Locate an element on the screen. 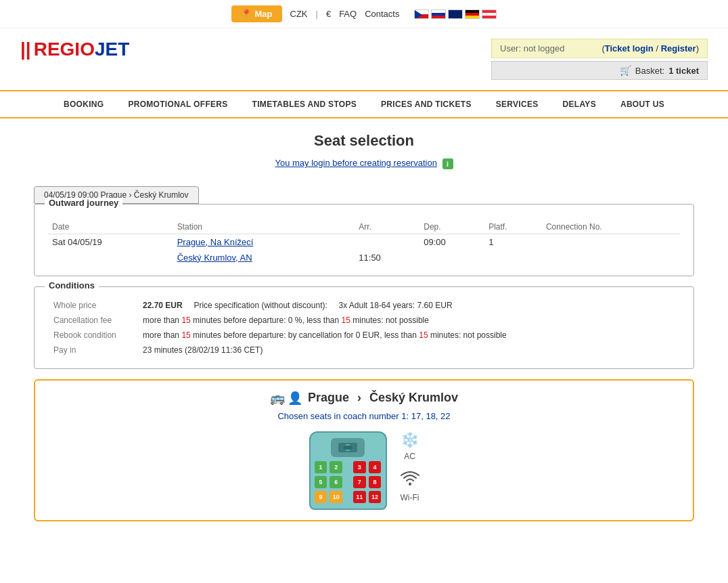 The height and width of the screenshot is (583, 728). nav-promotional-offers: PROMOTIONAL OFFERS is located at coordinates (177, 104).